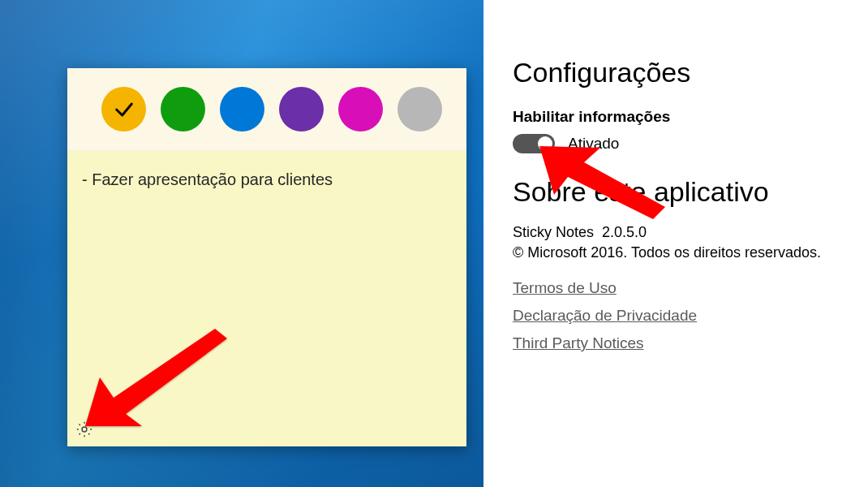 The image size is (868, 487). What do you see at coordinates (420, 109) in the screenshot?
I see `color-swatch-gray` at bounding box center [420, 109].